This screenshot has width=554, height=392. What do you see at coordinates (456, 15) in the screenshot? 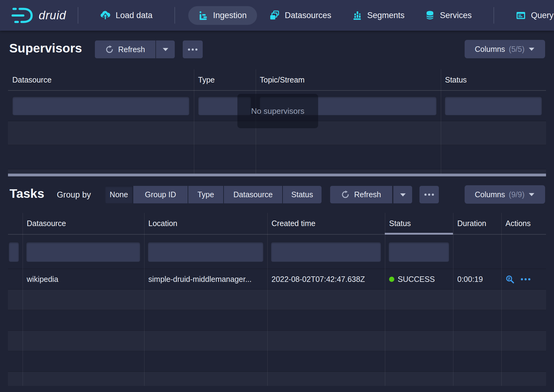
I see `nav-item-label: Services` at bounding box center [456, 15].